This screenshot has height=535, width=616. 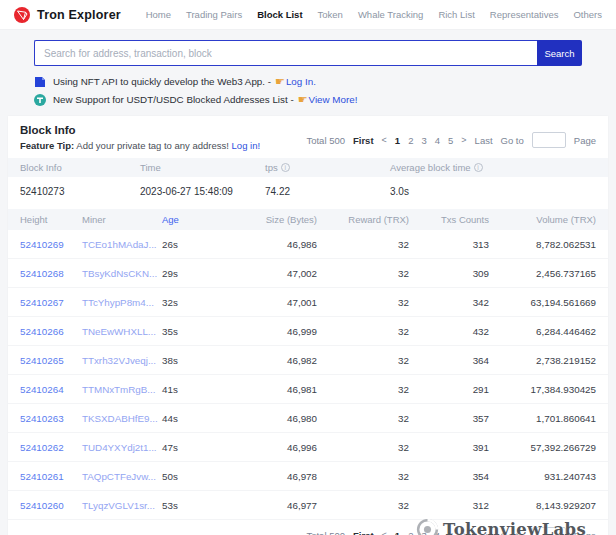 I want to click on miner-address-link: TUD4YXYdj2t1..., so click(x=122, y=448).